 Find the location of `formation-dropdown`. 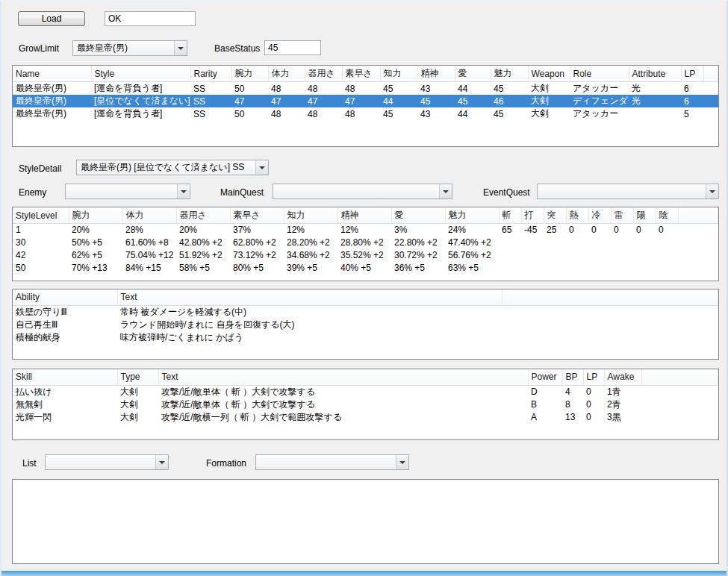

formation-dropdown is located at coordinates (332, 463).